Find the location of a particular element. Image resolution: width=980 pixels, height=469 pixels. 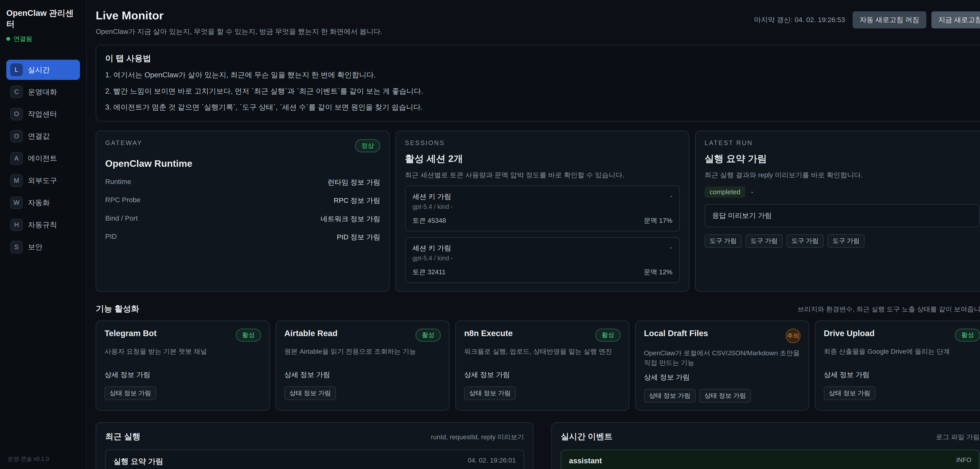

sidebar-item-live: L 실시간 is located at coordinates (43, 70).